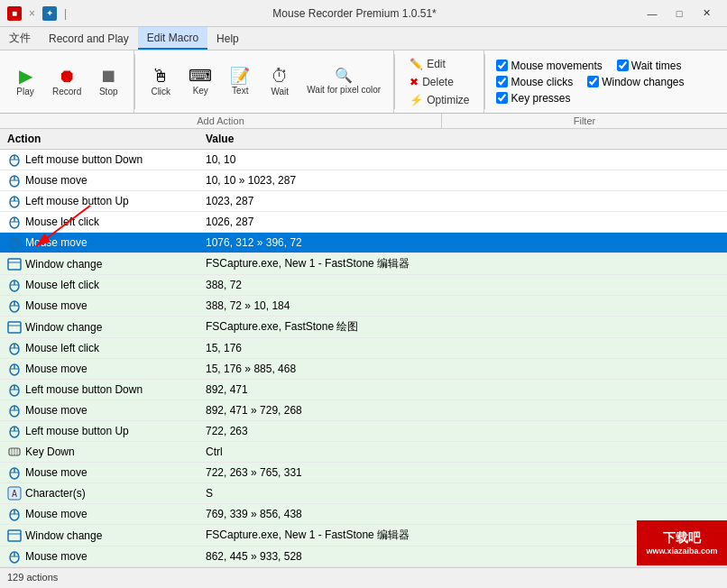 Image resolution: width=727 pixels, height=588 pixels. I want to click on maximize-button: □, so click(679, 14).